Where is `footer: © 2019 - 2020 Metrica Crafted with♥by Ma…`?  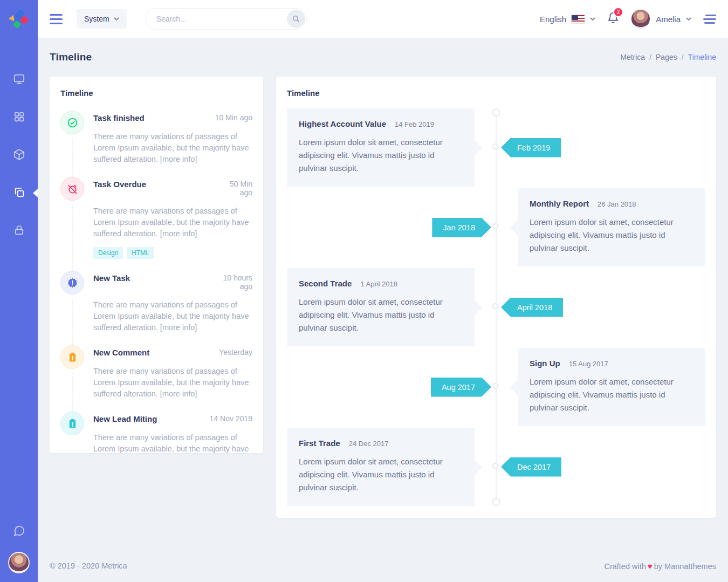 footer: © 2019 - 2020 Metrica Crafted with♥by Ma… is located at coordinates (383, 566).